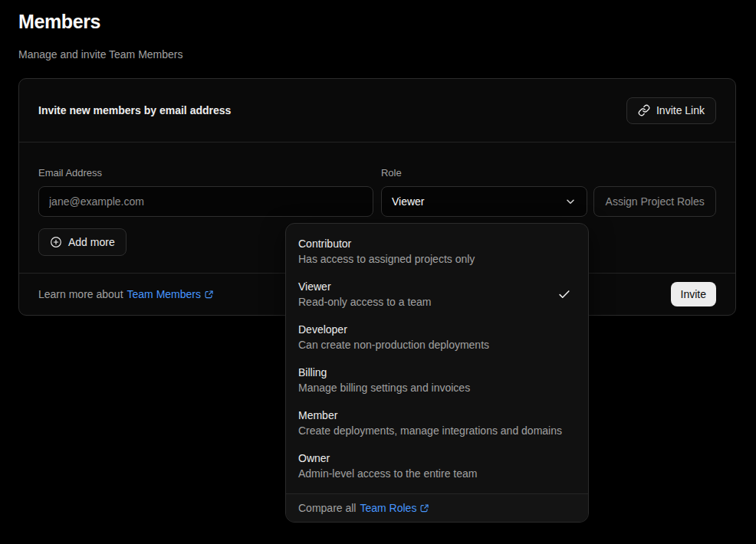 This screenshot has height=544, width=756. What do you see at coordinates (388, 508) in the screenshot?
I see `team-roles-link-label: Team Roles` at bounding box center [388, 508].